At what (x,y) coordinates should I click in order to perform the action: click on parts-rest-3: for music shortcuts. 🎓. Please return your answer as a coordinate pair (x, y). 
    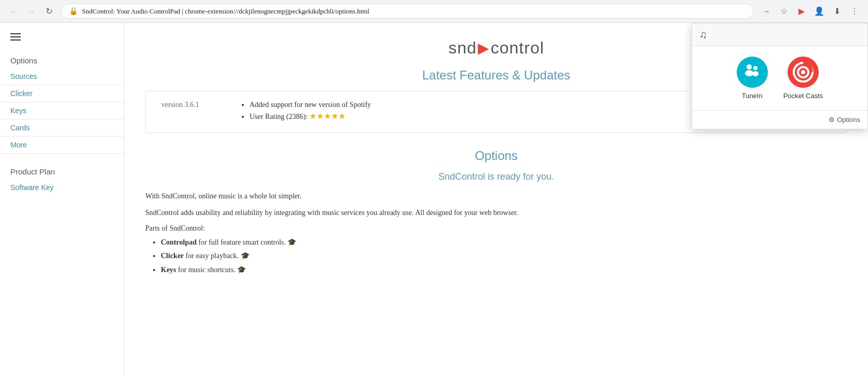
    Looking at the image, I should click on (212, 270).